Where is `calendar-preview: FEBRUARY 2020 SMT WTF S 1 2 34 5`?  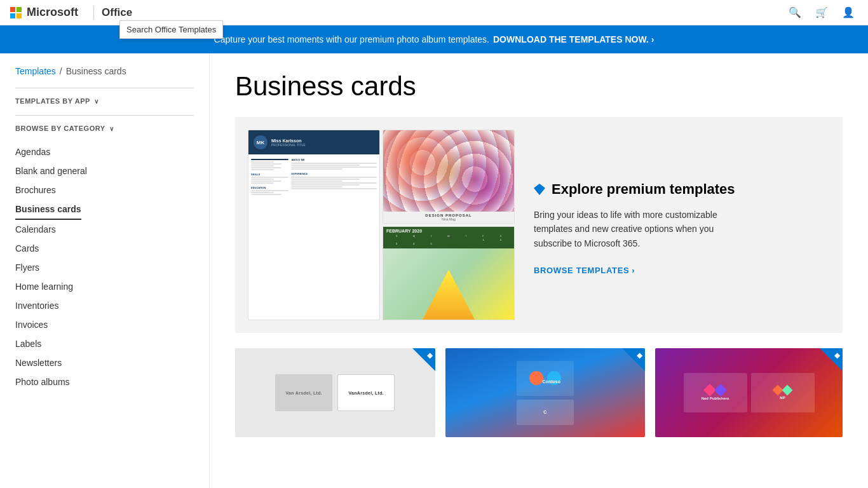 calendar-preview: FEBRUARY 2020 SMT WTF S 1 2 34 5 is located at coordinates (449, 273).